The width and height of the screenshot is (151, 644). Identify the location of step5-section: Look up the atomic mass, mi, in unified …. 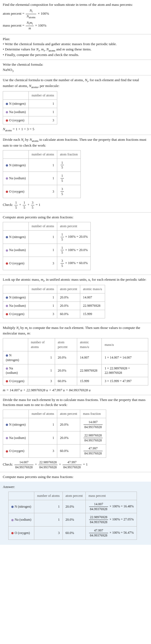
(76, 299).